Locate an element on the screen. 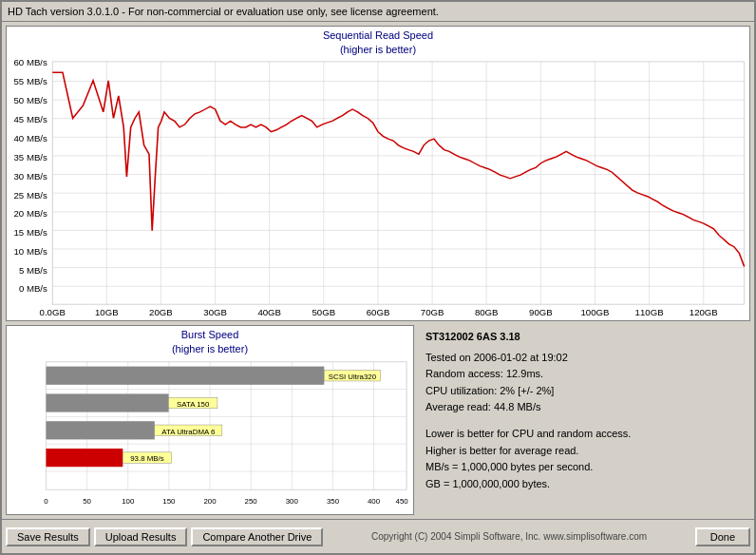 The height and width of the screenshot is (555, 756). copyright-text: Copyright (C) 2004 Simpli Software, Inc.… is located at coordinates (509, 536).